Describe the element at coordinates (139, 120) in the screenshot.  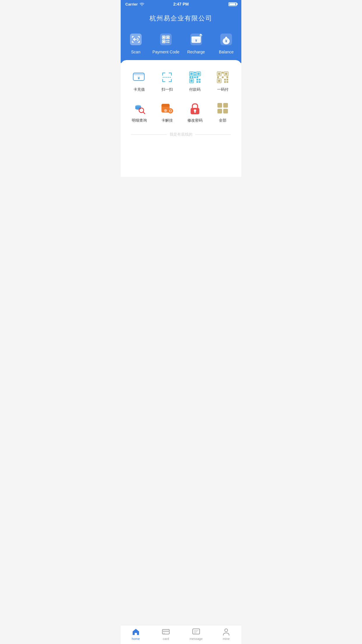
I see `detail-query-label: 明细查询` at that location.